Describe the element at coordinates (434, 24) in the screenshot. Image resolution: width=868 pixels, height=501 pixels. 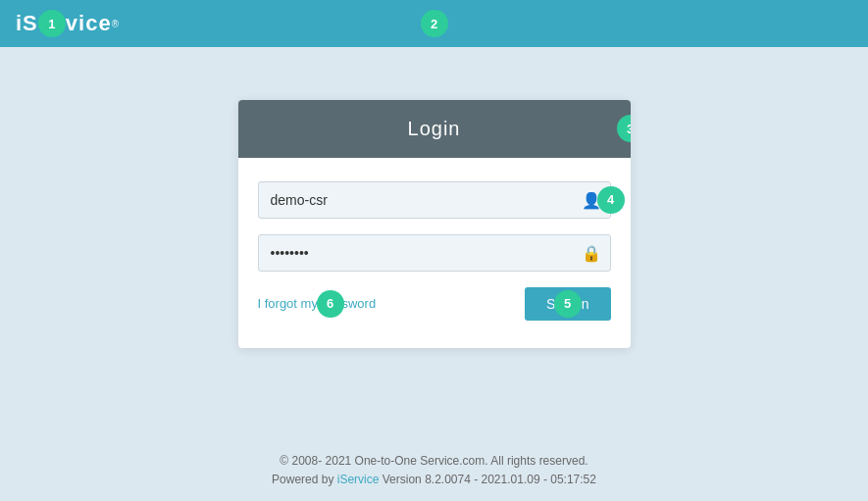
I see `header-center-badge: 2` at that location.